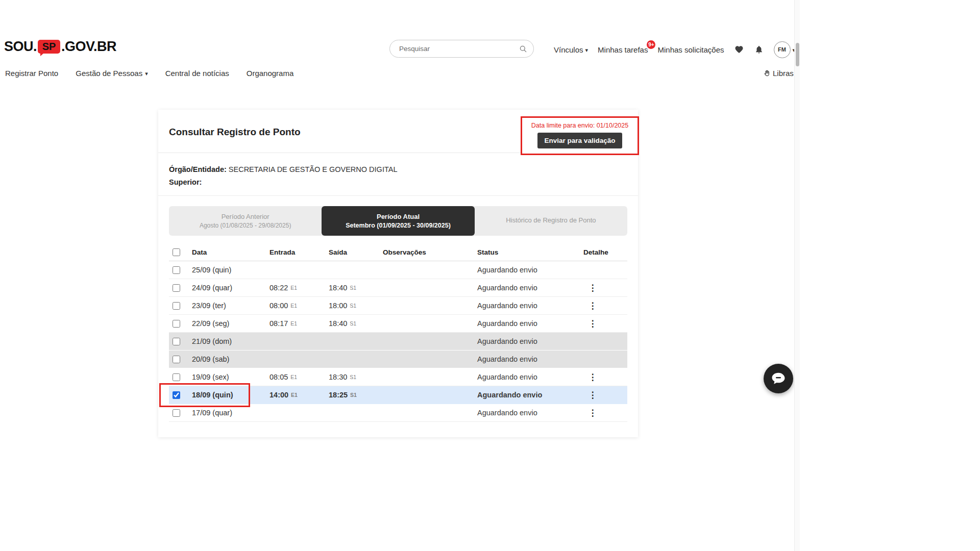 This screenshot has height=551, width=980. What do you see at coordinates (109, 73) in the screenshot?
I see `menu-gestao-de-pessoas-label: Gestão de Pessoas` at bounding box center [109, 73].